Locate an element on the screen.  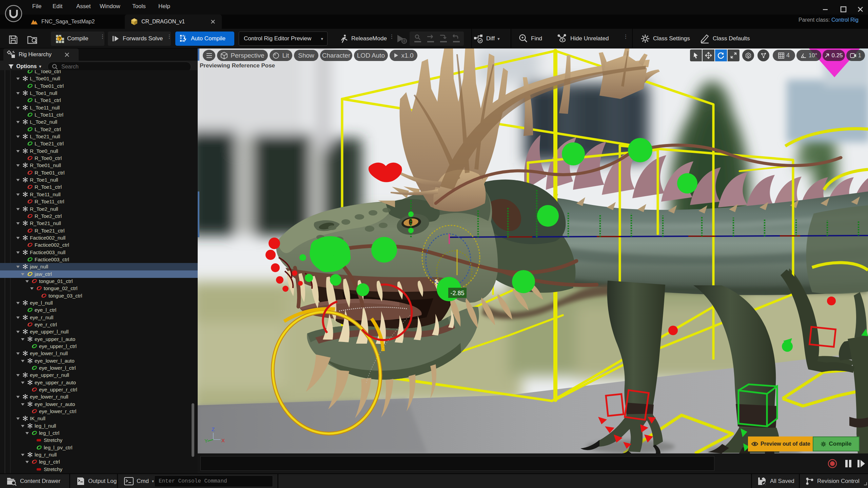
svg-text: X is located at coordinates (223, 441).